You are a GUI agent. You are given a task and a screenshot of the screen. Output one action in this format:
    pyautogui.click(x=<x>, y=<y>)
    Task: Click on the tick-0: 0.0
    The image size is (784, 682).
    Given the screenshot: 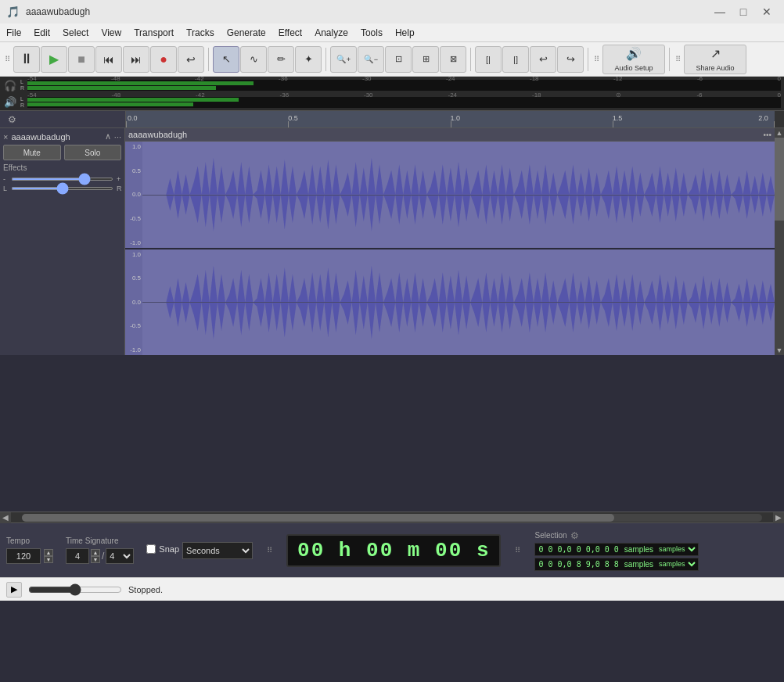 What is the action you would take?
    pyautogui.click(x=131, y=118)
    